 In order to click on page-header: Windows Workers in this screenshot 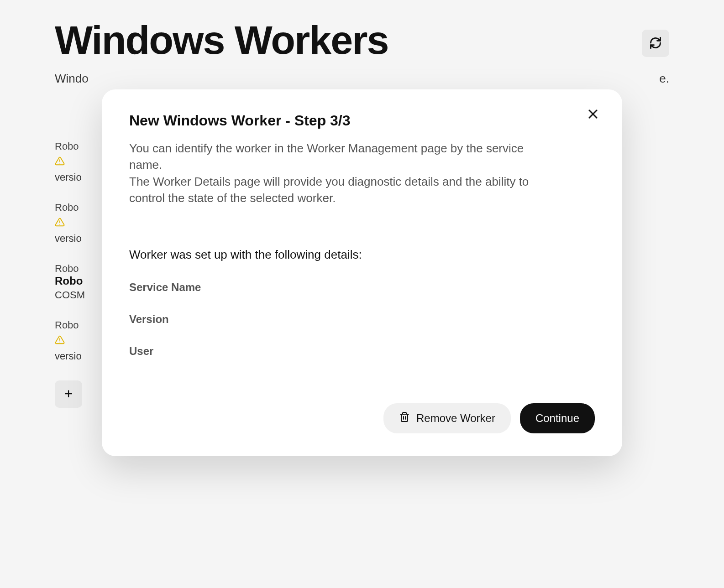, I will do `click(362, 40)`.